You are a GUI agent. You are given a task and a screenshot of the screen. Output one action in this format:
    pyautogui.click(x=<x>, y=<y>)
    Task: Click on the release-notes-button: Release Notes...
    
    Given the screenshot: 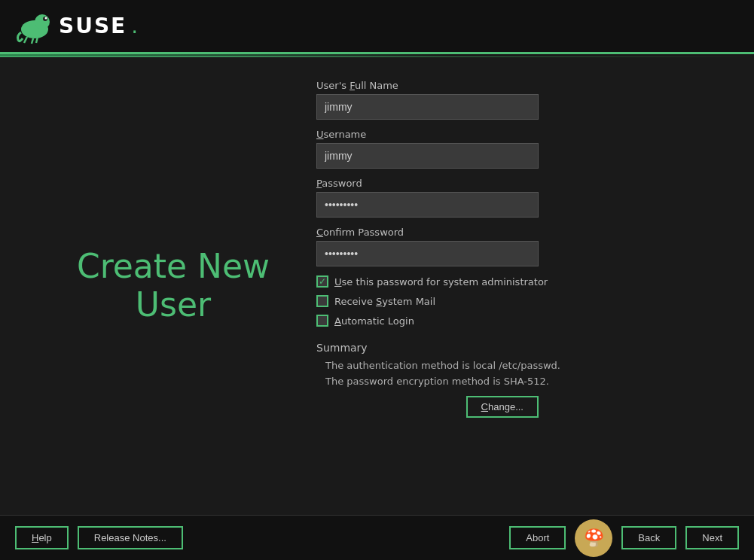 What is the action you would take?
    pyautogui.click(x=130, y=537)
    